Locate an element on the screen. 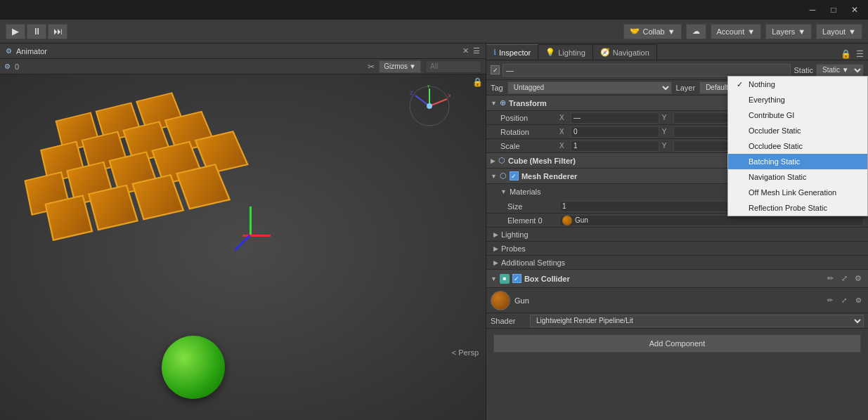  lighting-tab-label: Lighting is located at coordinates (572, 53).